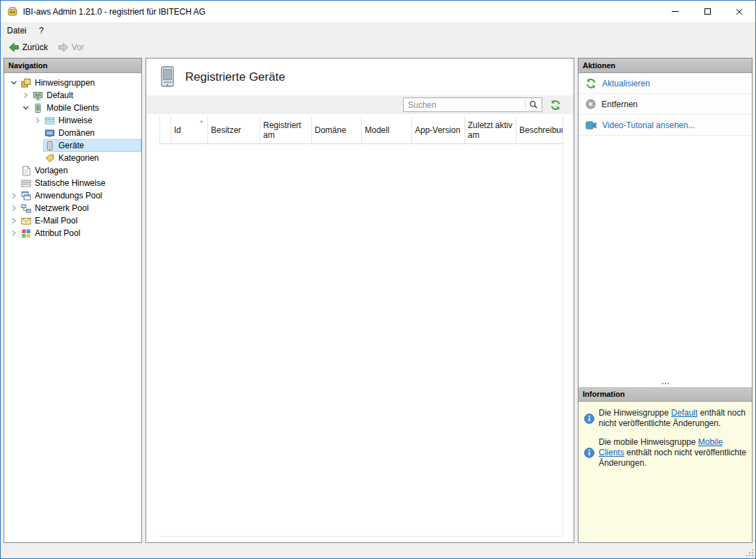 The height and width of the screenshot is (559, 756). What do you see at coordinates (72, 120) in the screenshot?
I see `tree-item-hinweise: Hinweise` at bounding box center [72, 120].